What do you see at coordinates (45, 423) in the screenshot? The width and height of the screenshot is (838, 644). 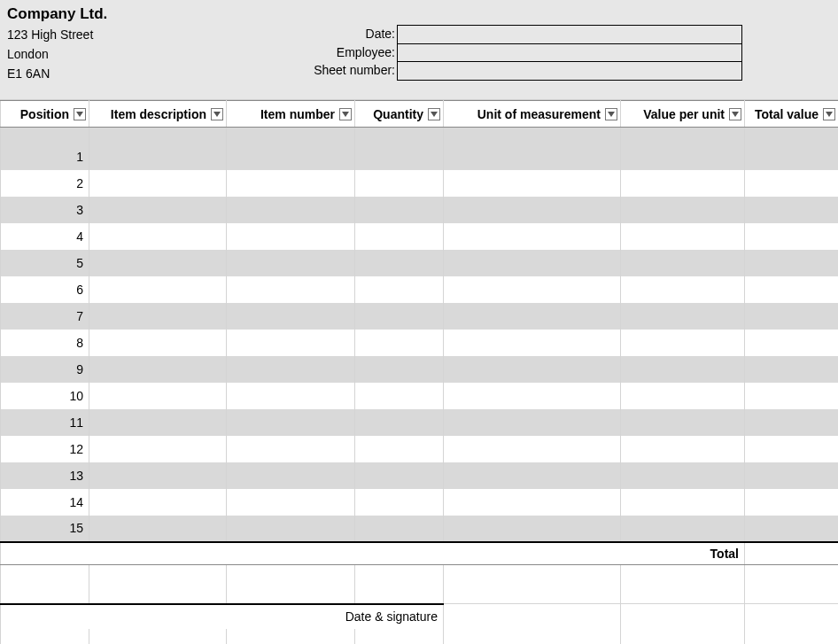 I see `cell-position: 11` at bounding box center [45, 423].